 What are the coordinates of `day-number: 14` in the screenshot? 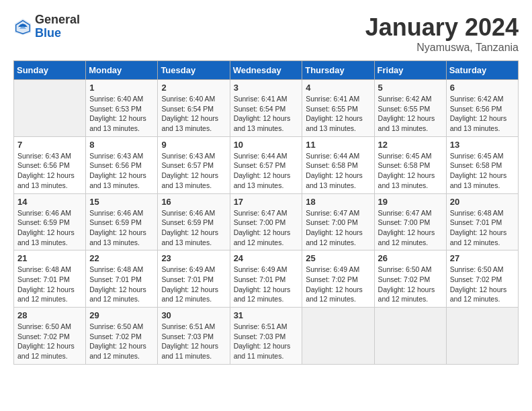 It's located at (50, 201).